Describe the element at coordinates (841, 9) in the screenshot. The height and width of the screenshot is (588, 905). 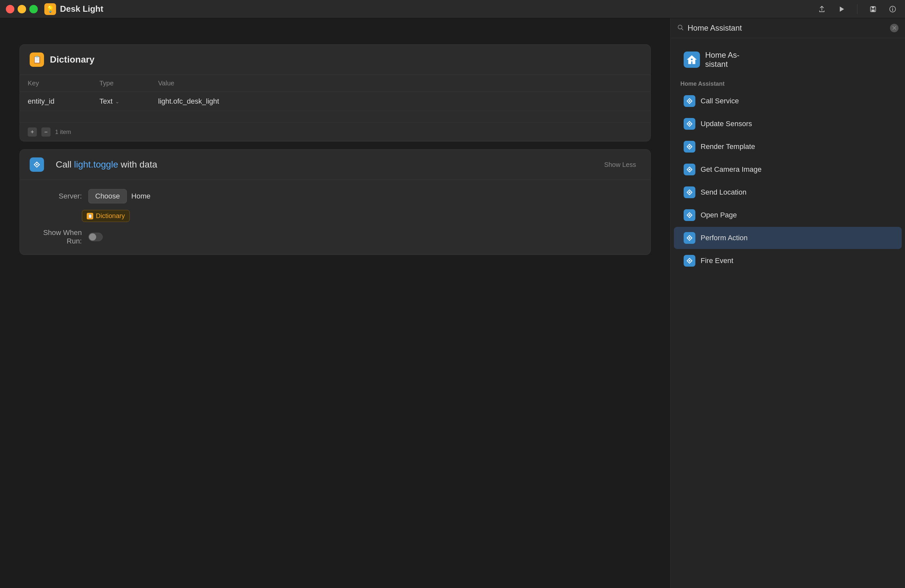
I see `play-button` at that location.